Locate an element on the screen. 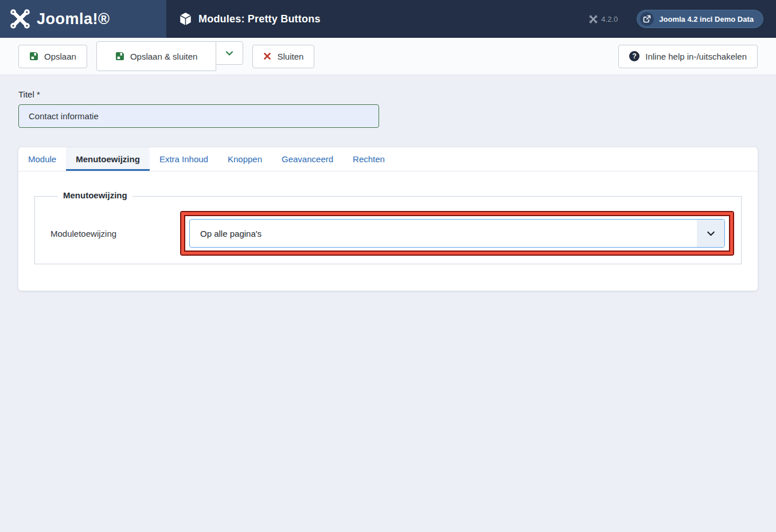 This screenshot has height=532, width=776. tab-rechten: Rechten is located at coordinates (369, 159).